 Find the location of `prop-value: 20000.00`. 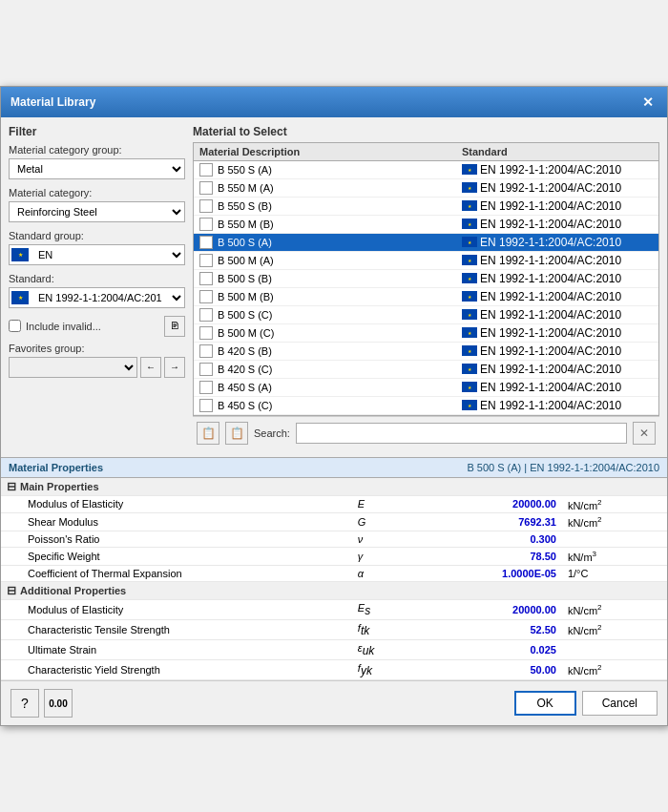

prop-value: 20000.00 is located at coordinates (502, 609).